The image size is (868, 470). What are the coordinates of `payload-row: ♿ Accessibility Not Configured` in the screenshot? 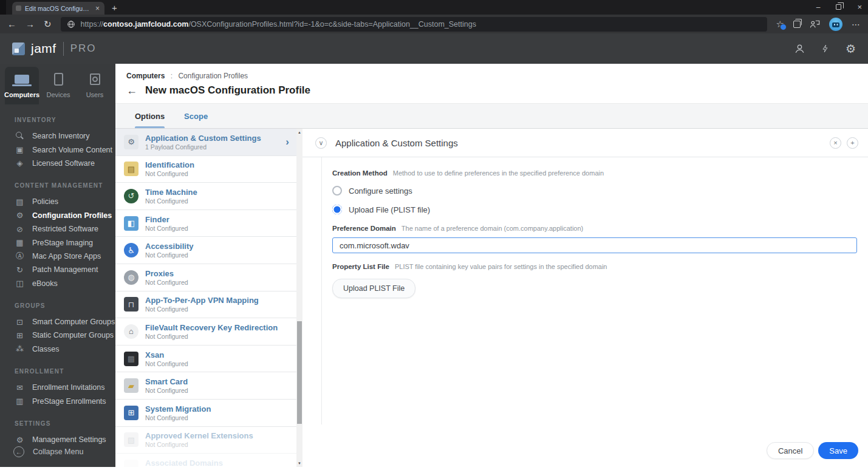 It's located at (206, 250).